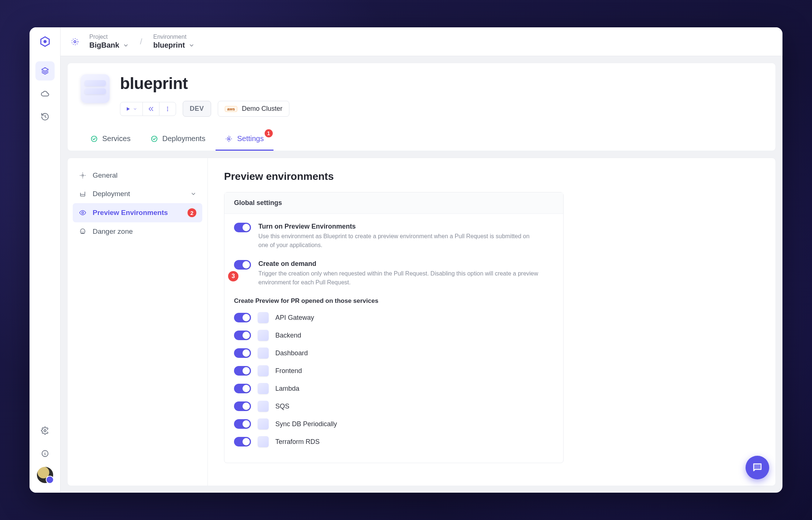  I want to click on rollback-button, so click(151, 109).